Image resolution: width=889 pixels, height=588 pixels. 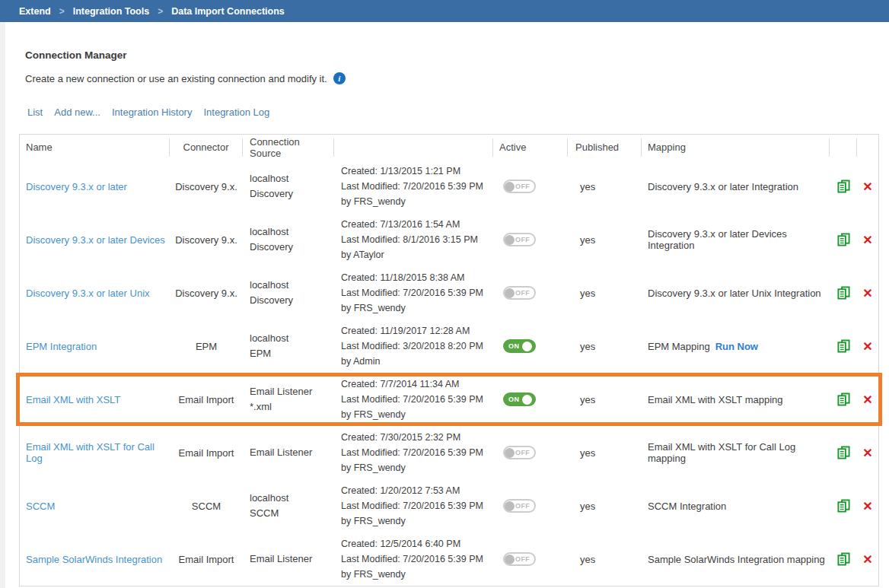 What do you see at coordinates (288, 453) in the screenshot?
I see `connection-source-cell: Email Listener` at bounding box center [288, 453].